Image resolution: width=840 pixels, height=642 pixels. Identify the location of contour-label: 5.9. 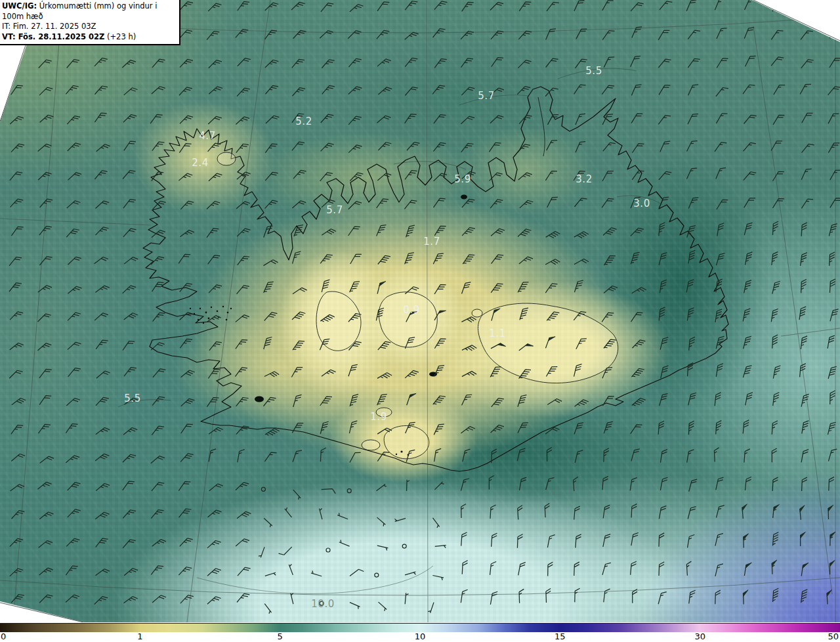
(462, 179).